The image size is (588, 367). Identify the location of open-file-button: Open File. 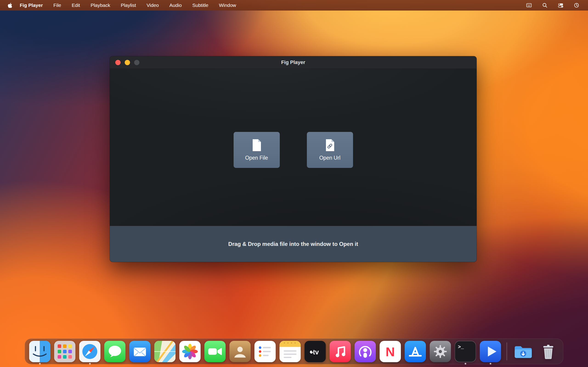
(257, 150).